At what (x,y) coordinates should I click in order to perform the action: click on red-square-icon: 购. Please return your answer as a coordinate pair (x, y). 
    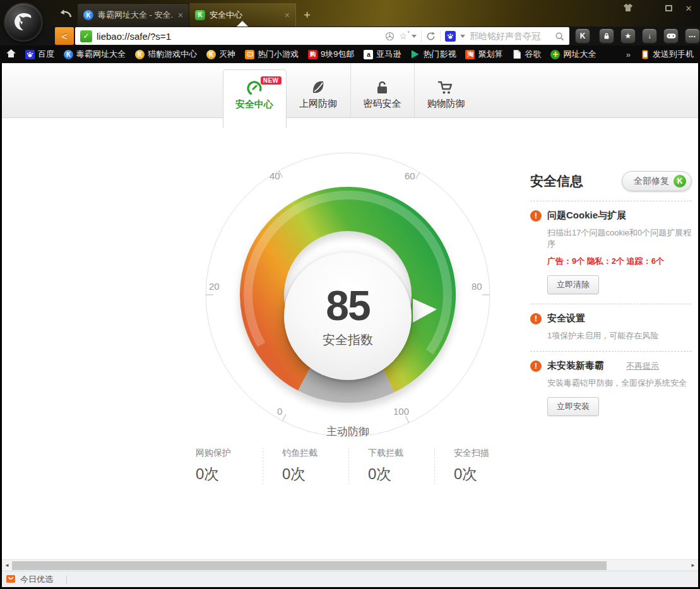
    Looking at the image, I should click on (313, 54).